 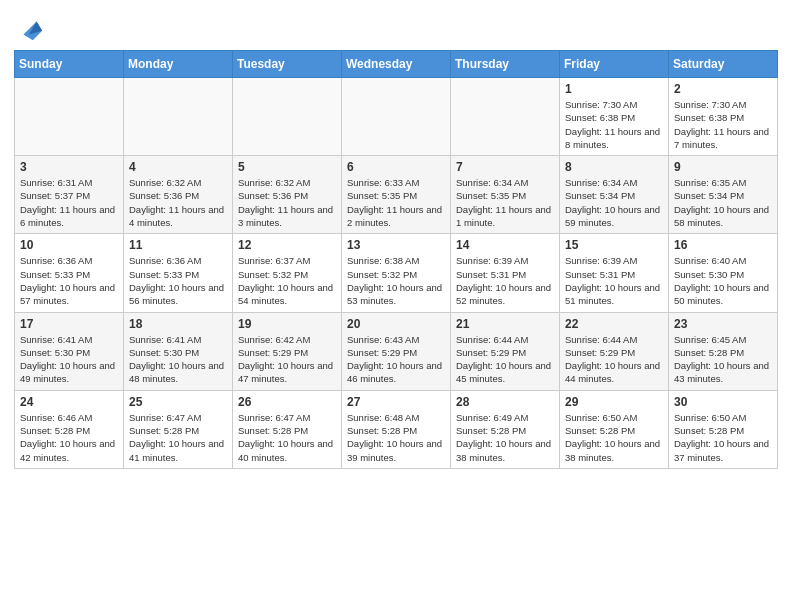 I want to click on day-number: 2, so click(x=723, y=89).